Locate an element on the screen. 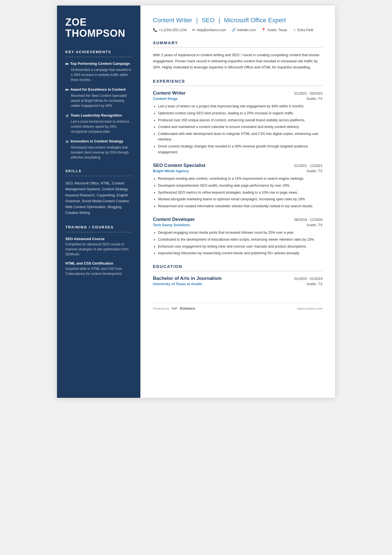 The height and width of the screenshot is (555, 392). achievement-2: ✄ Award for Excellence in Content Receiv… is located at coordinates (99, 98).